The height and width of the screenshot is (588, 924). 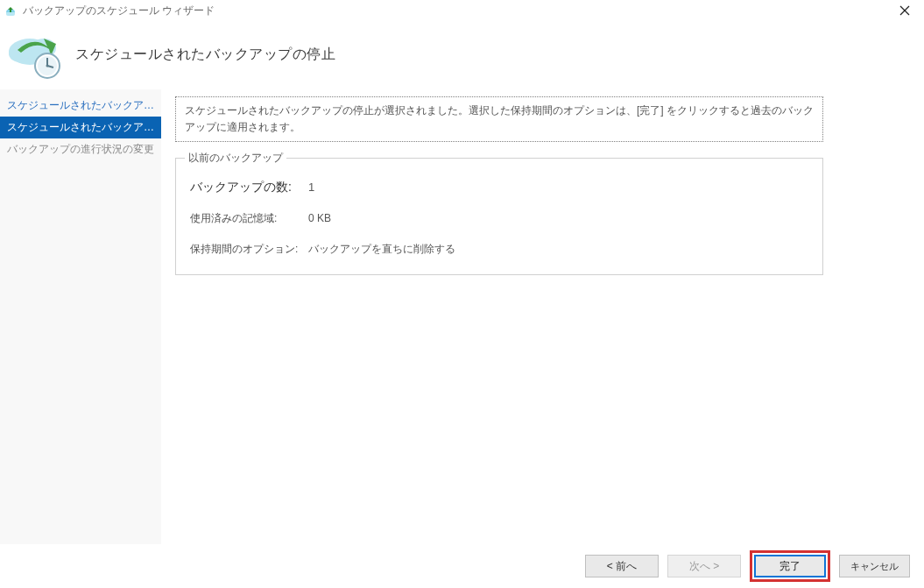 I want to click on wizard-header-icon, so click(x=37, y=55).